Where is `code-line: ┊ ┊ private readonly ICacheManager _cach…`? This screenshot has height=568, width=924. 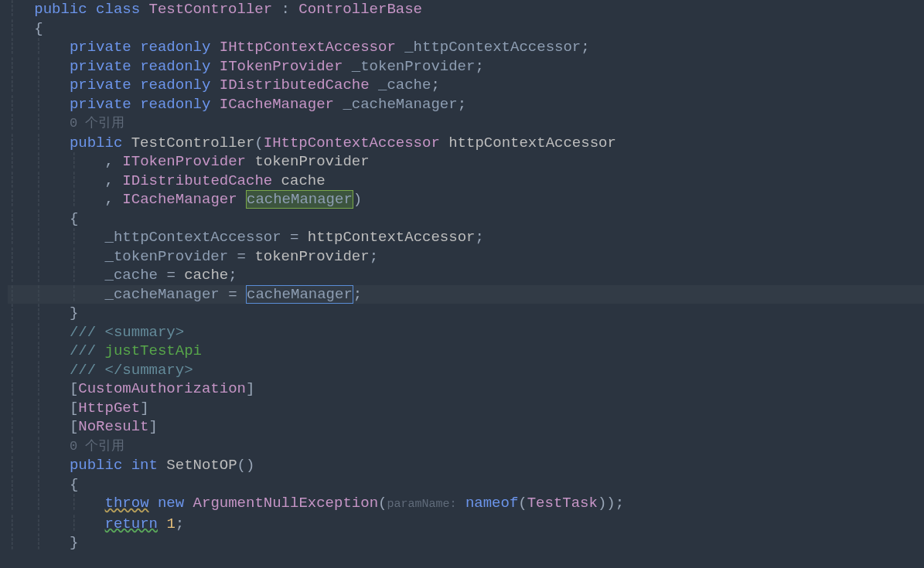
code-line: ┊ ┊ private readonly ICacheManager _cach… is located at coordinates (465, 105).